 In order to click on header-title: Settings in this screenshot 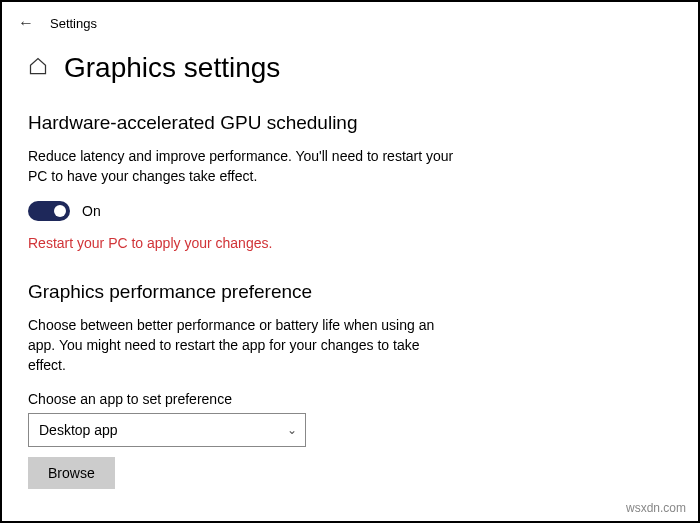, I will do `click(74, 24)`.